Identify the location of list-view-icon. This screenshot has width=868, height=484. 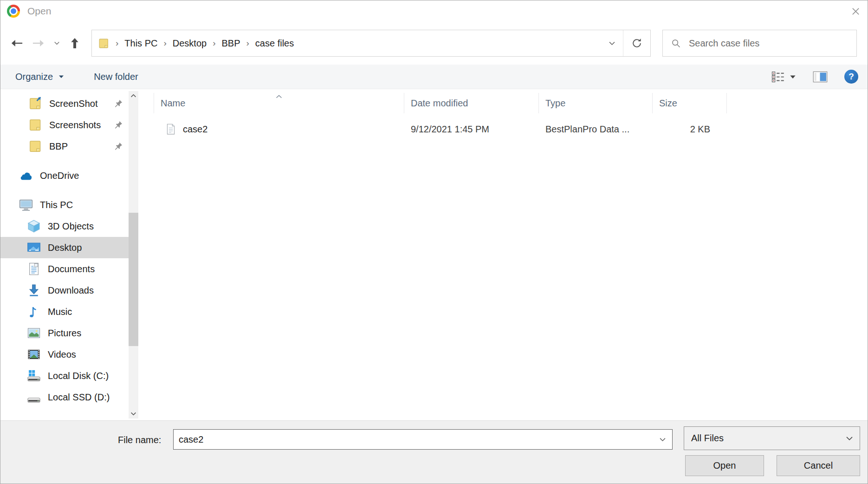
(778, 77).